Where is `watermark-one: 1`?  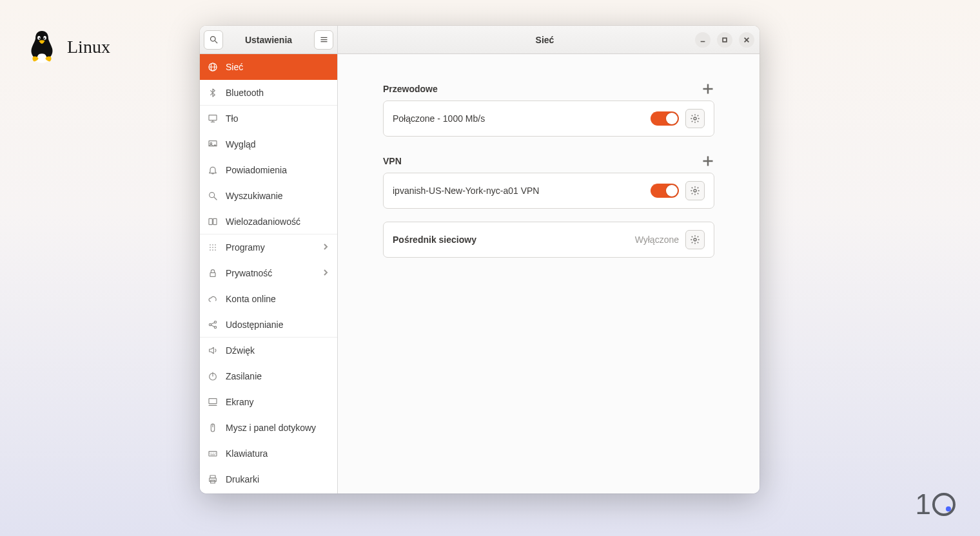 watermark-one: 1 is located at coordinates (923, 504).